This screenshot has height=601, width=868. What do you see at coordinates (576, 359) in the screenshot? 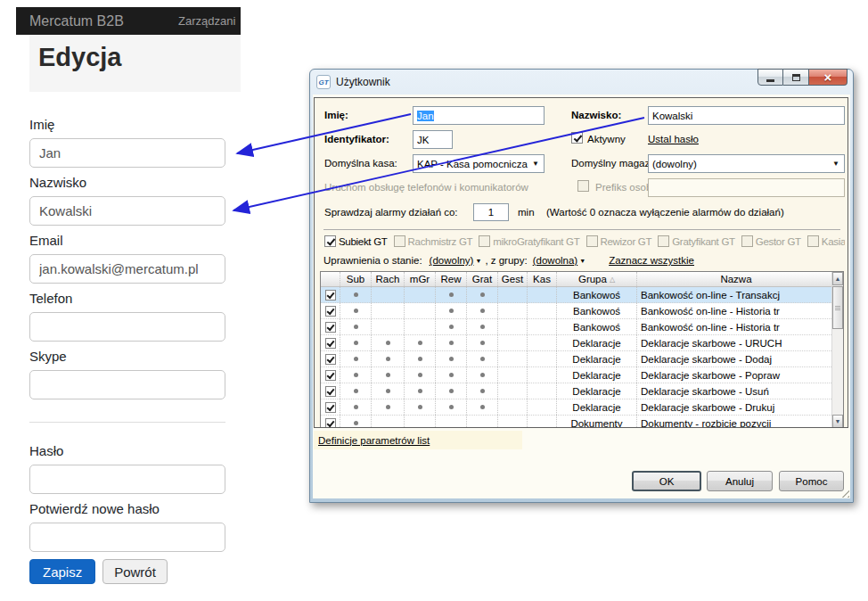
I see `table-row: DeklaracjeDeklaracje skarbowe - Dodaj` at bounding box center [576, 359].